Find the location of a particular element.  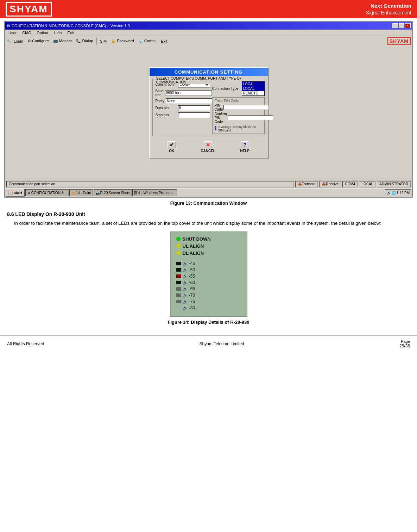

baud-rate-row: Baud rate is located at coordinates (183, 93).